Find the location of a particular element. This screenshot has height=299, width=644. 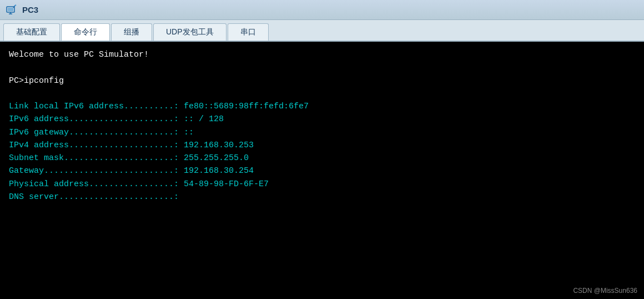

terminal-line-9: Gateway..........................: 192.1… is located at coordinates (322, 171).